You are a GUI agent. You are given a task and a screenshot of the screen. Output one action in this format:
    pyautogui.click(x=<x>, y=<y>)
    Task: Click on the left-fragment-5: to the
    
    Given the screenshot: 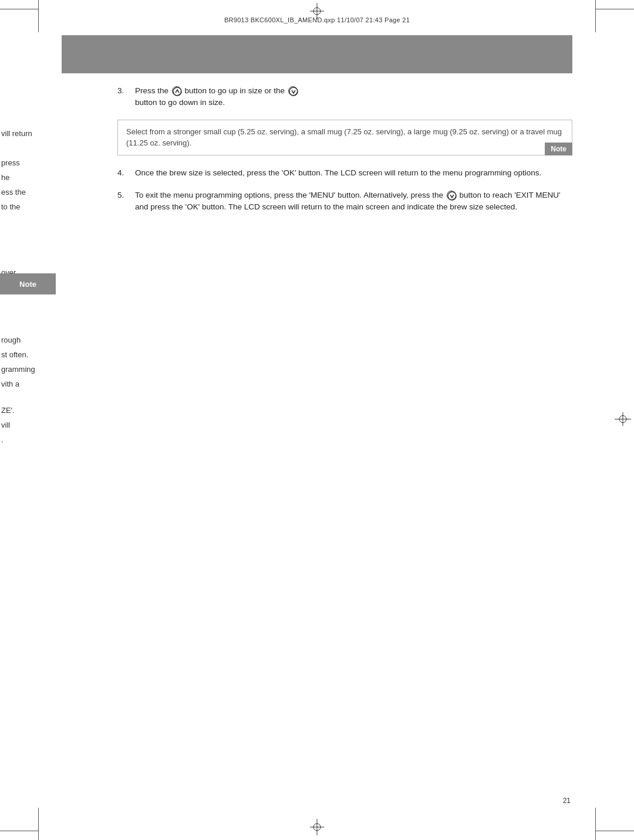 What is the action you would take?
    pyautogui.click(x=11, y=207)
    